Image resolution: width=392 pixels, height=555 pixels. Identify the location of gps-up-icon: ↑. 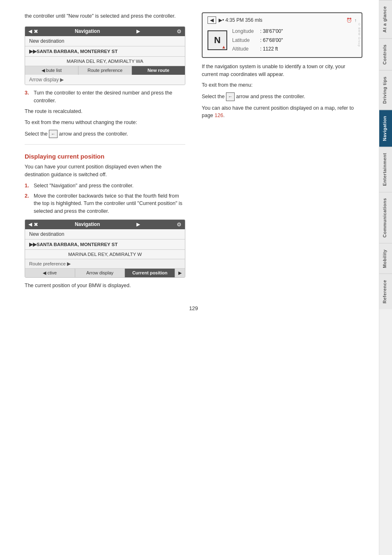
(356, 20).